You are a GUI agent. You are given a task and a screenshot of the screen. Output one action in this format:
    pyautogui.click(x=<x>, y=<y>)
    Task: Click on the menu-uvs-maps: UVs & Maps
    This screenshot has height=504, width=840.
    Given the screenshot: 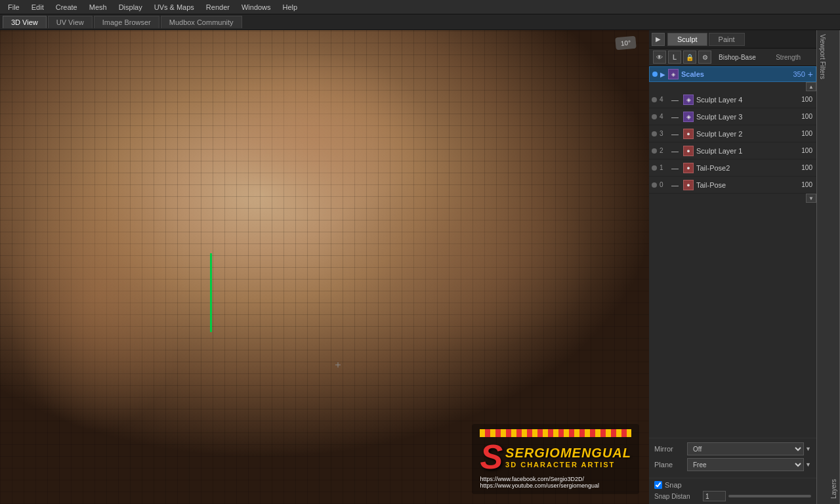 What is the action you would take?
    pyautogui.click(x=175, y=7)
    